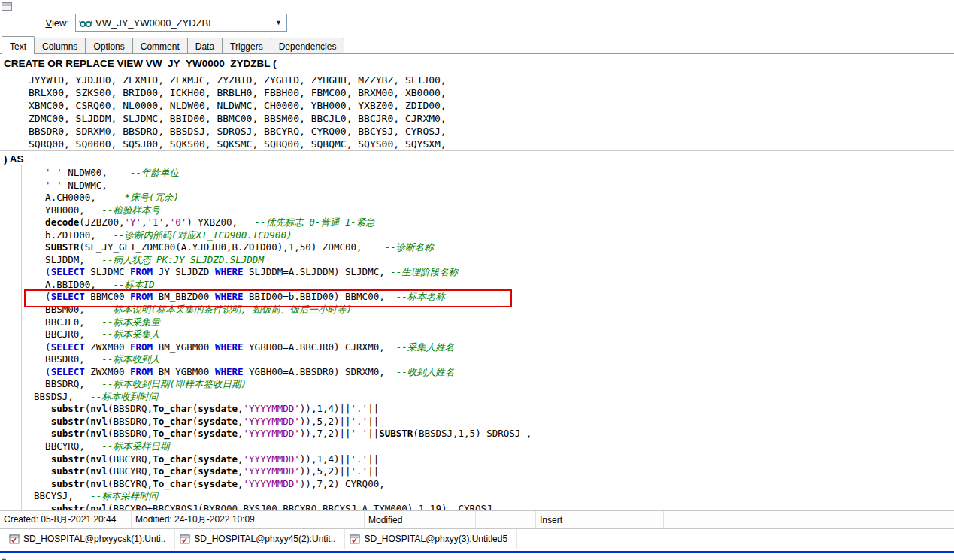 Image resolution: width=954 pixels, height=560 pixels. What do you see at coordinates (95, 539) in the screenshot?
I see `session-tab-label: SD_HOSPITAL@phxyycsk(1):Unti..` at bounding box center [95, 539].